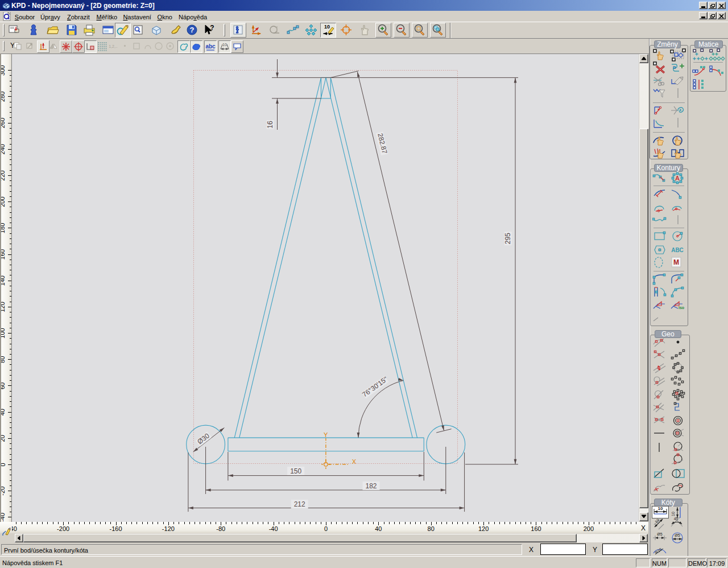 The image size is (728, 568). Describe the element at coordinates (3, 149) in the screenshot. I see `svg-text: 240` at that location.